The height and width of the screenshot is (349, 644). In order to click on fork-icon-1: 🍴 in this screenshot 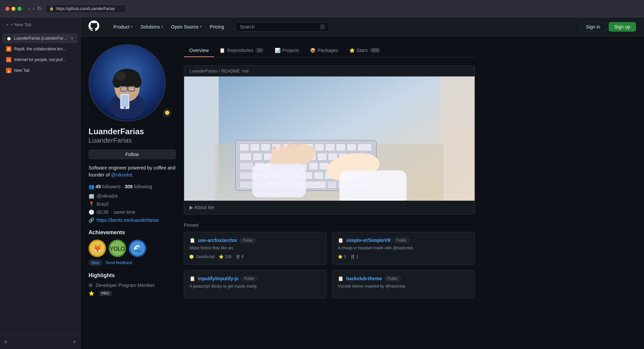, I will do `click(238, 257)`.